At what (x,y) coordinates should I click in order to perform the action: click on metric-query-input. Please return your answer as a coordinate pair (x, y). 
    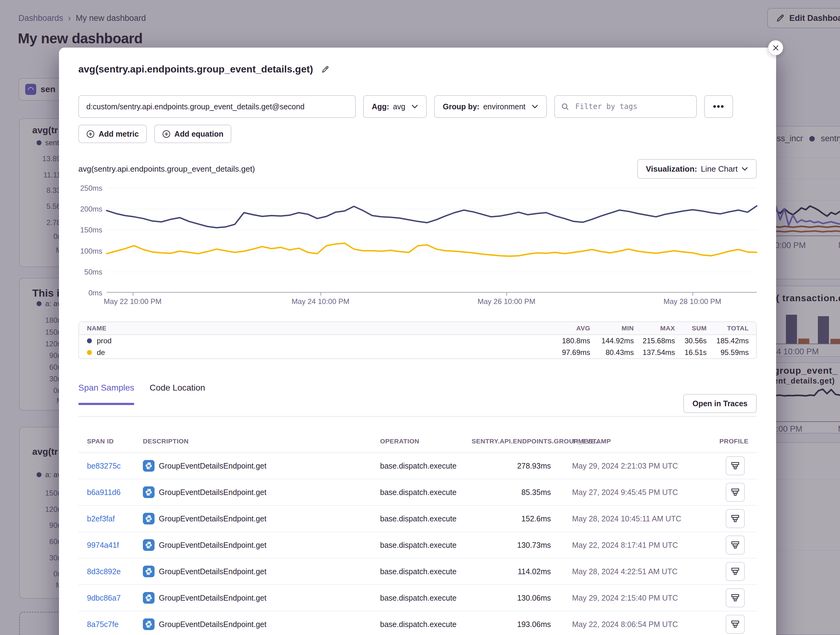
    Looking at the image, I should click on (217, 107).